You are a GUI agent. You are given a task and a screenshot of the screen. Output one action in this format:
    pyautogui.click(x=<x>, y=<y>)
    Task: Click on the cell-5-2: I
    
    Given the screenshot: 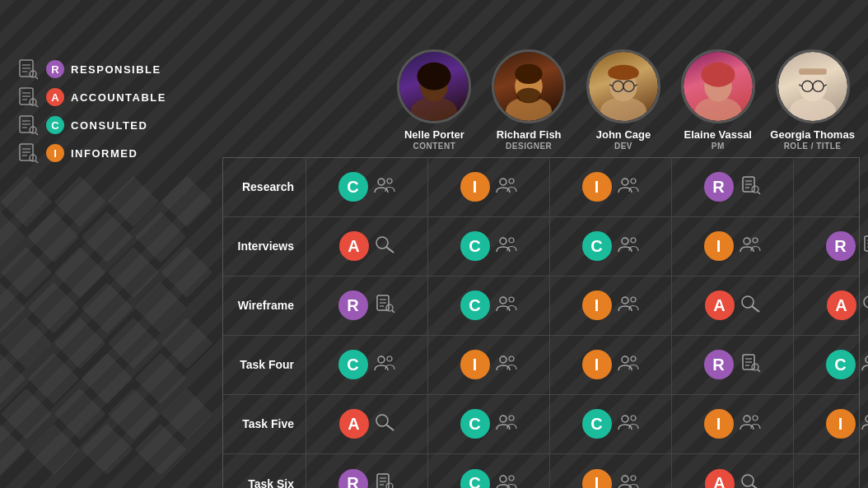 What is the action you would take?
    pyautogui.click(x=610, y=471)
    